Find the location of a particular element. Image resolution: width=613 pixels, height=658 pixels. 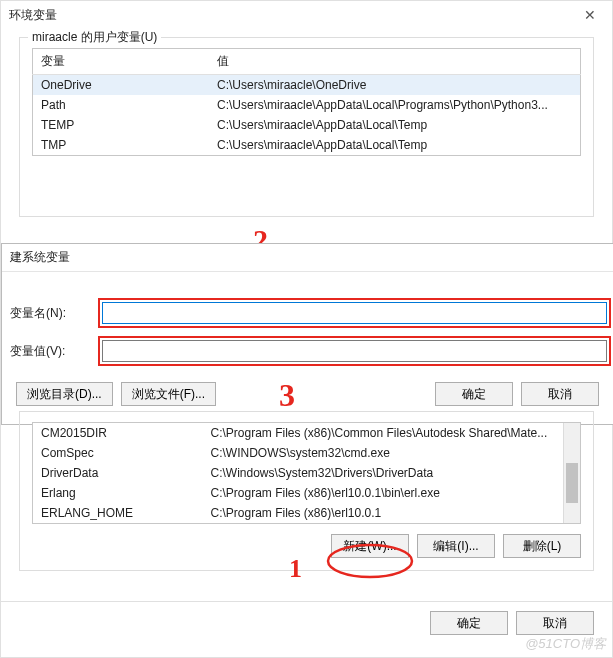

browse-file-button: 浏览文件(F)... is located at coordinates (168, 394).